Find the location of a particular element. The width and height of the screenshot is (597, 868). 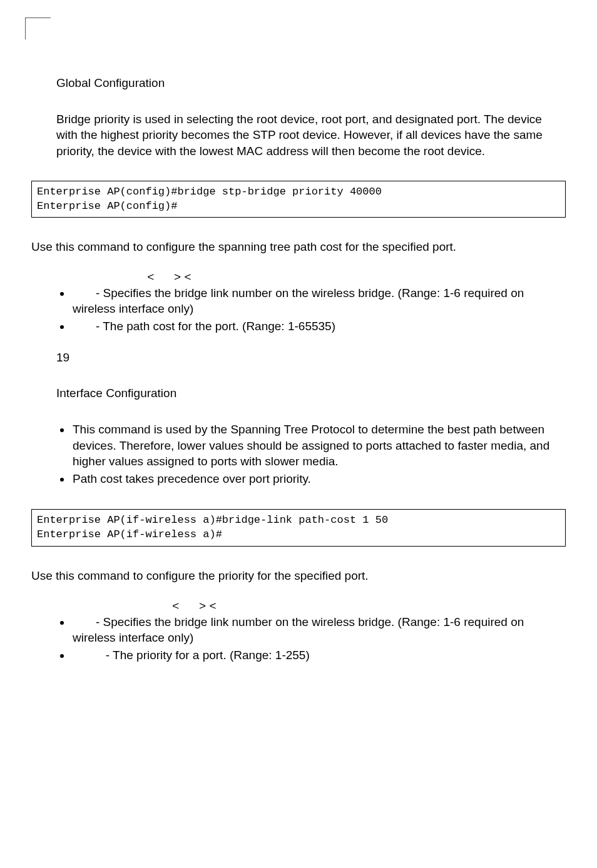

pathcost-command-mode: Interface Configuration is located at coordinates (308, 393).